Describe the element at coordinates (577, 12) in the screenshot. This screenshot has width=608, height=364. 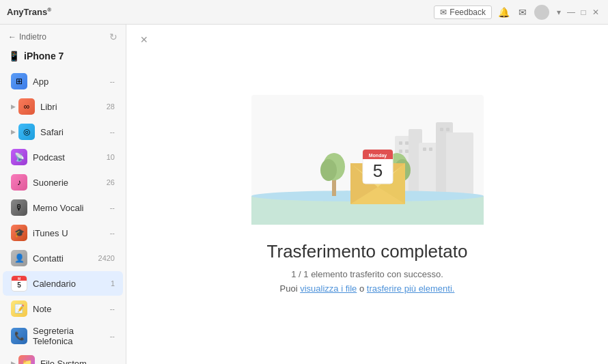
I see `window-controls: ▾ — □ ✕` at that location.